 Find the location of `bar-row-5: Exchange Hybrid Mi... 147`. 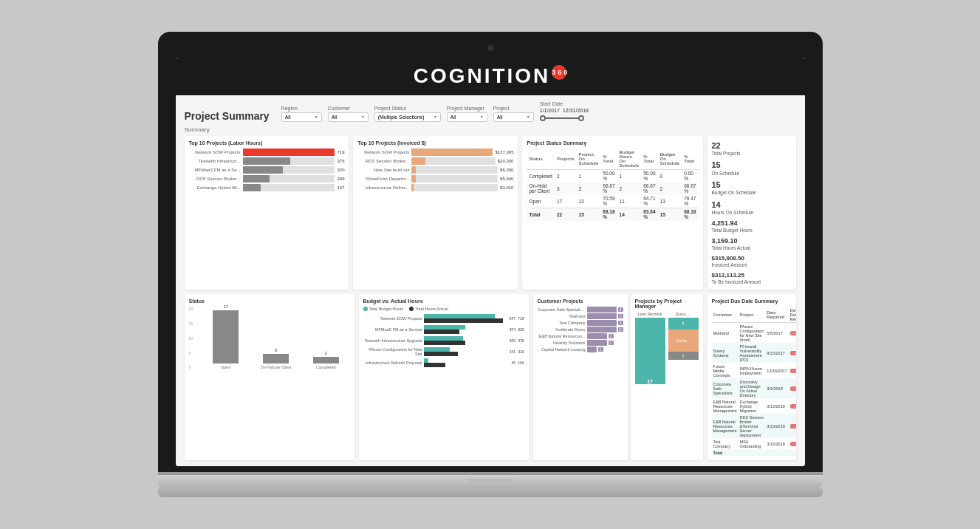

bar-row-5: Exchange Hybrid Mi... 147 is located at coordinates (267, 188).